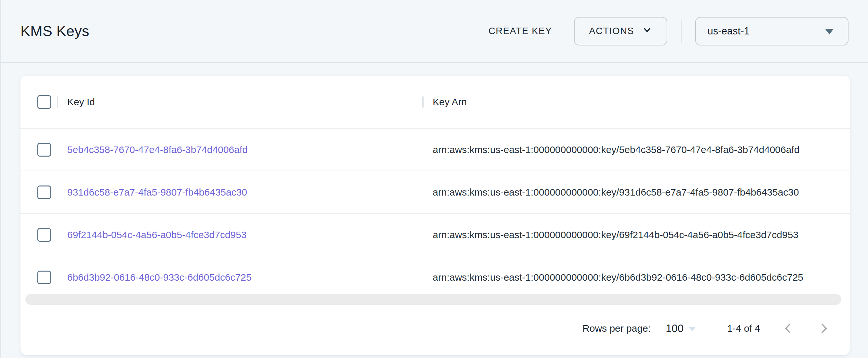 Image resolution: width=868 pixels, height=358 pixels. I want to click on table-row: 69f2144b-054c-4a56-a0b5-4fce3d7cd953 arn…, so click(435, 234).